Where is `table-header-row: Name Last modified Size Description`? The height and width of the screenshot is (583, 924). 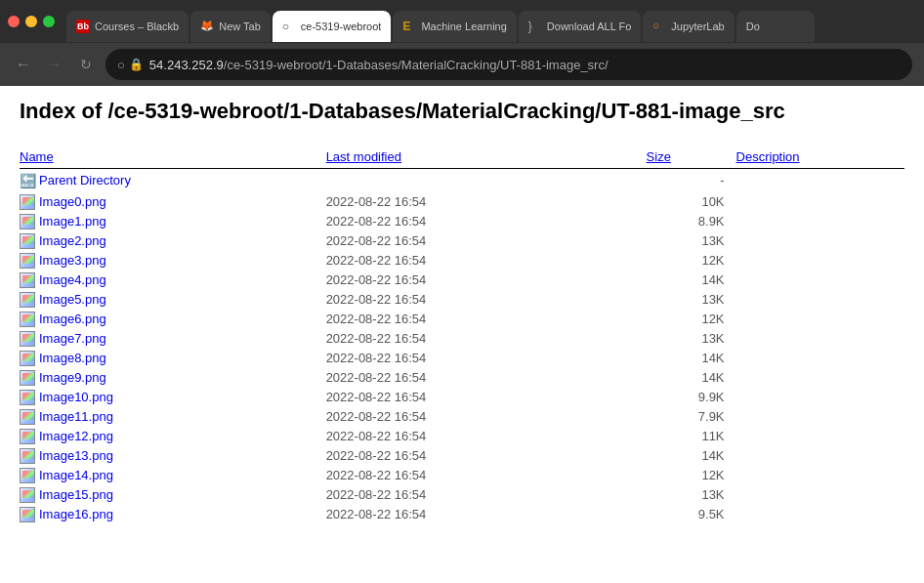
table-header-row: Name Last modified Size Description is located at coordinates (462, 157).